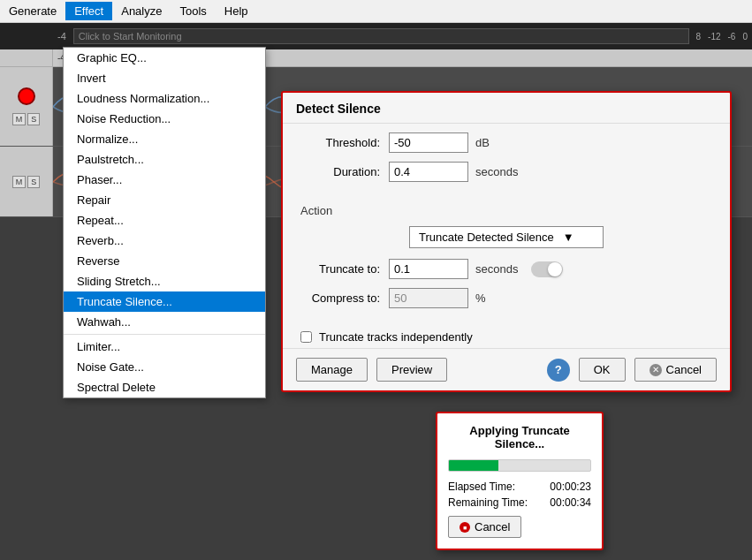 This screenshot has height=560, width=752. I want to click on menu-item-invert: Invert, so click(164, 78).